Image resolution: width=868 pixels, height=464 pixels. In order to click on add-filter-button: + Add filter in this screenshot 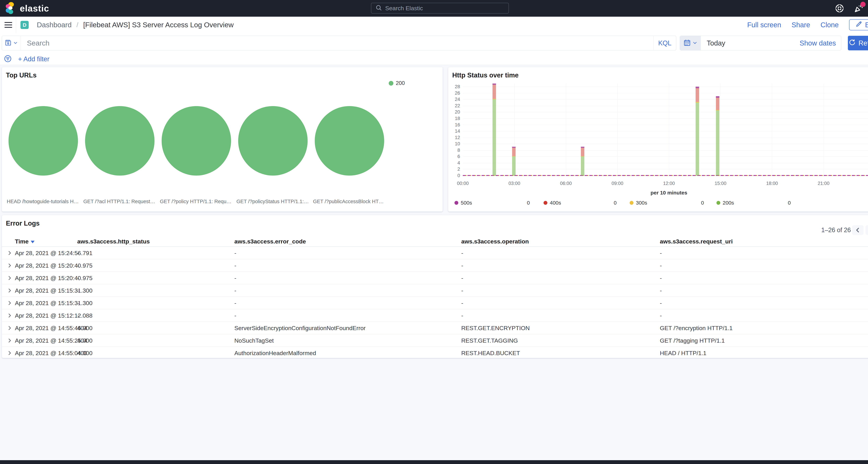, I will do `click(34, 59)`.